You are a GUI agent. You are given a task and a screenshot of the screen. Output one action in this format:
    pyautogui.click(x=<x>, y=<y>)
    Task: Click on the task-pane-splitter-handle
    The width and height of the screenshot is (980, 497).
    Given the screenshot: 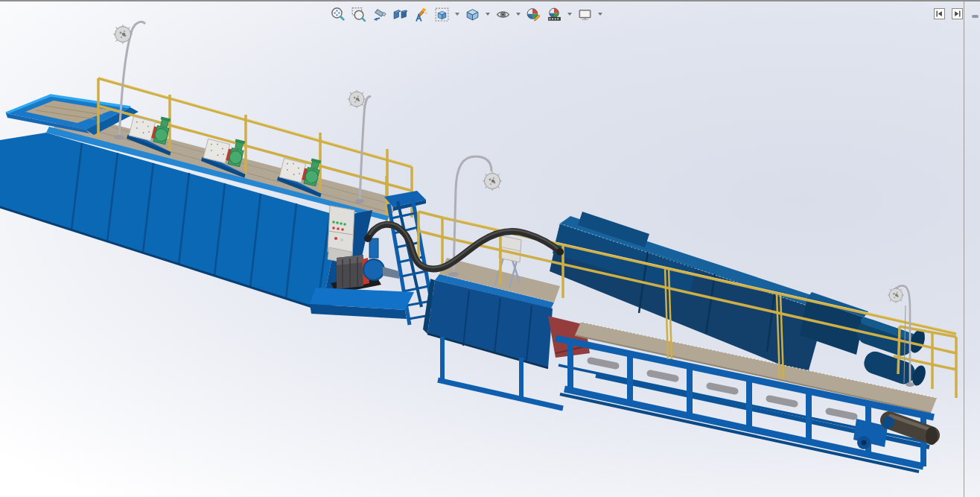 What is the action you would take?
    pyautogui.click(x=976, y=16)
    